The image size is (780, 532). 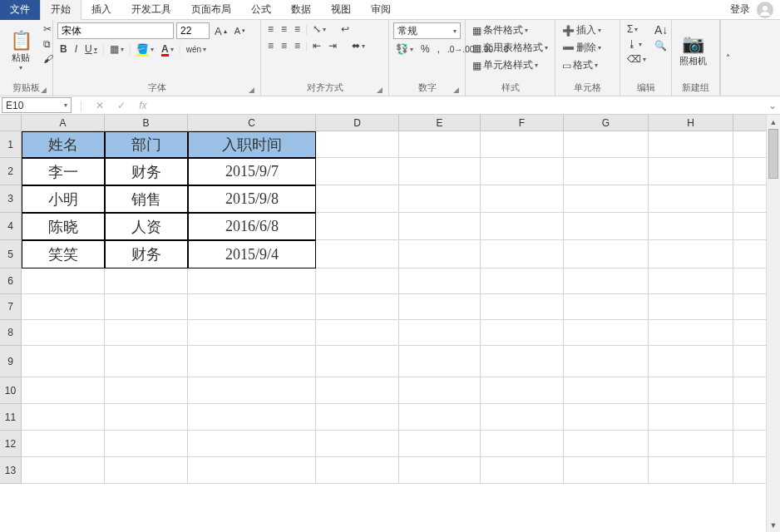 I want to click on cell-X13, so click(x=751, y=470).